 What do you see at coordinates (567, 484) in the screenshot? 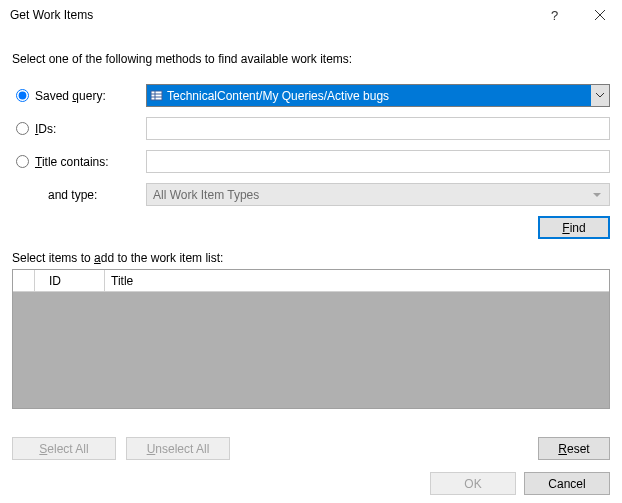
I see `cancel-button: Cancel` at bounding box center [567, 484].